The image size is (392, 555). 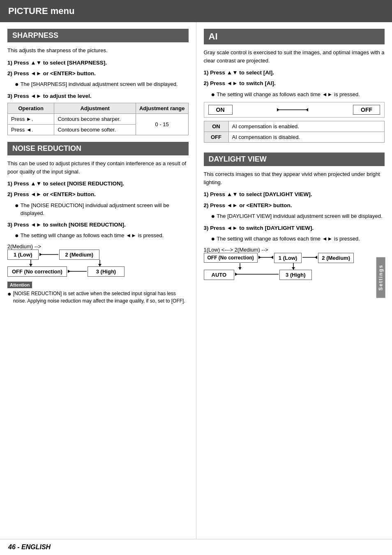 What do you see at coordinates (98, 119) in the screenshot?
I see `sharpness-table: Operation Adjustment Adjustment range Pr…` at bounding box center [98, 119].